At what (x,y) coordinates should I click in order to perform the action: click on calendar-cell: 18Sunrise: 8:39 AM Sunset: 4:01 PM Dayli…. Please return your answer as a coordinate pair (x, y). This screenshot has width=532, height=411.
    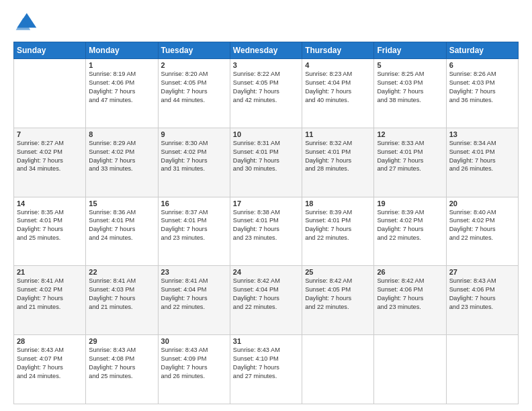
    Looking at the image, I should click on (339, 231).